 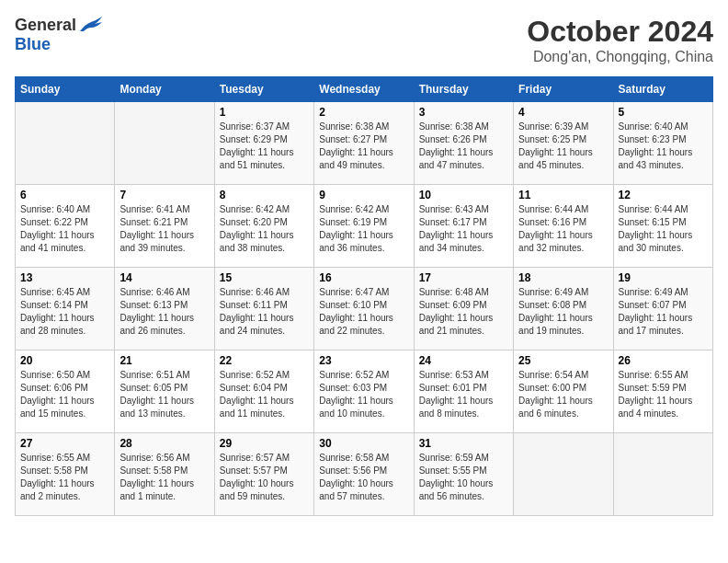 What do you see at coordinates (563, 146) in the screenshot?
I see `day-info: Sunrise: 6:39 AM Sunset: 6:25 PM Dayligh…` at bounding box center [563, 146].